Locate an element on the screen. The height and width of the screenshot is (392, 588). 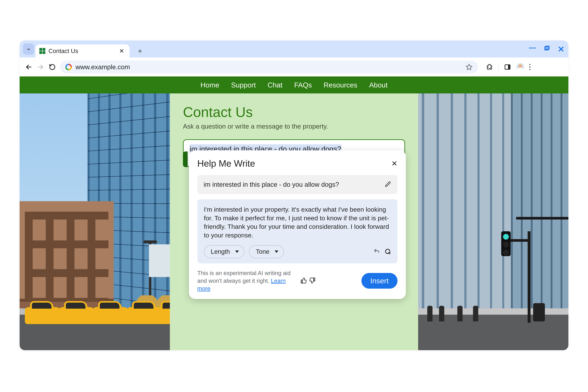
nav-faqs: FAQs is located at coordinates (303, 85).